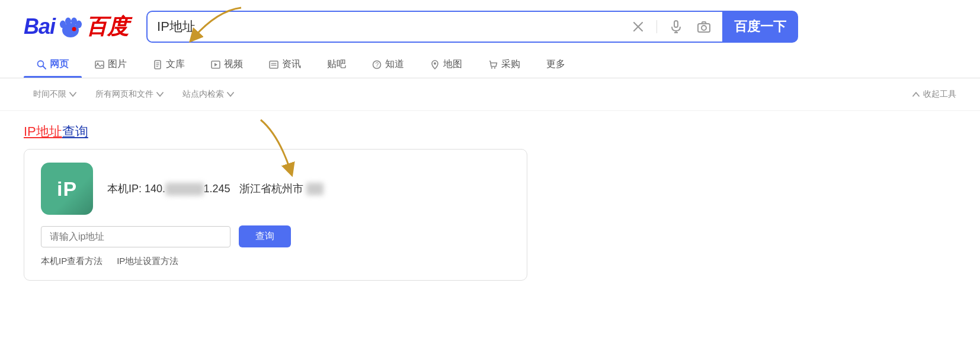 The height and width of the screenshot is (356, 980). I want to click on tab-zhidao: ? 知道, so click(388, 64).